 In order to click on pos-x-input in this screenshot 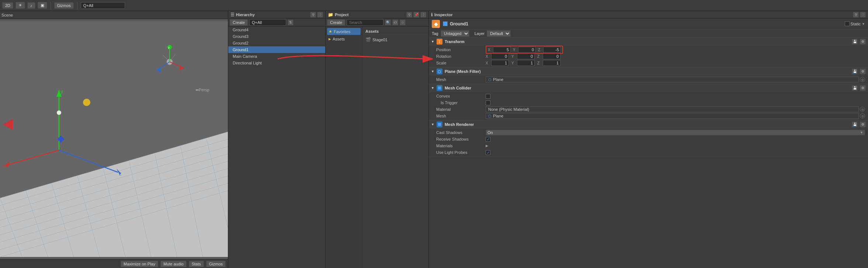, I will do `click(502, 50)`.